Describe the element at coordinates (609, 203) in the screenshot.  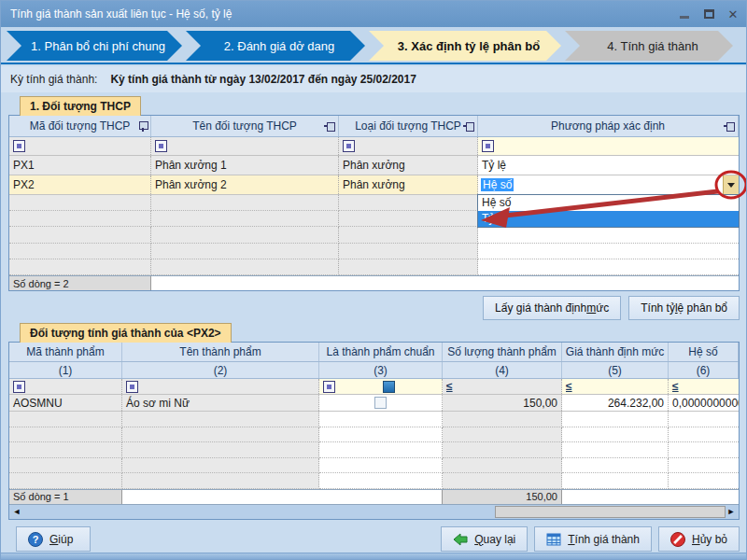
I see `dropdown-option-heso: Hệ số` at that location.